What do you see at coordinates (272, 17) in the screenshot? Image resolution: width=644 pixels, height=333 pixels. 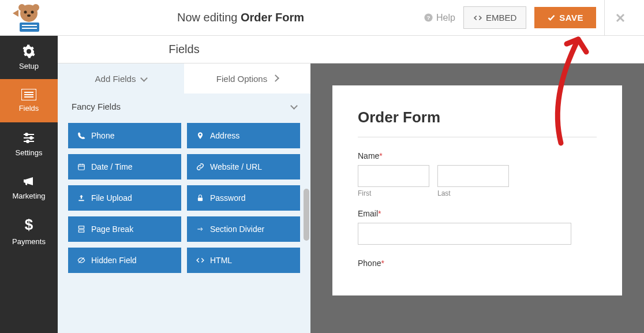 I see `form-name: Order Form` at bounding box center [272, 17].